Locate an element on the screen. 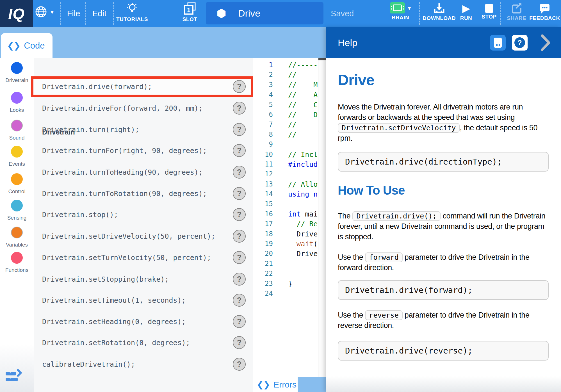 This screenshot has height=392, width=561. code-line: 21 is located at coordinates (289, 264).